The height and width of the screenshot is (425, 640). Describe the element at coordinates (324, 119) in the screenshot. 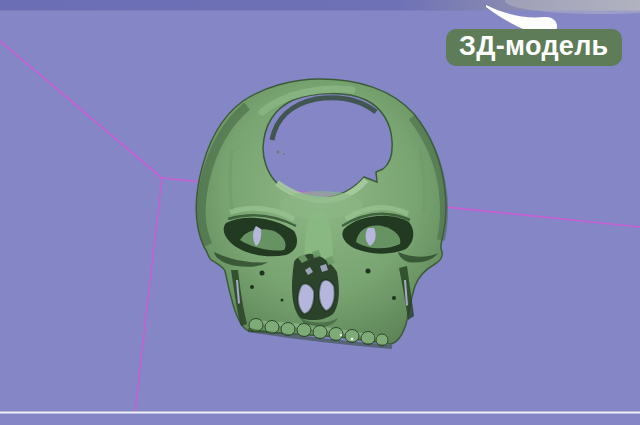

I see `hole-inner-shadow` at that location.